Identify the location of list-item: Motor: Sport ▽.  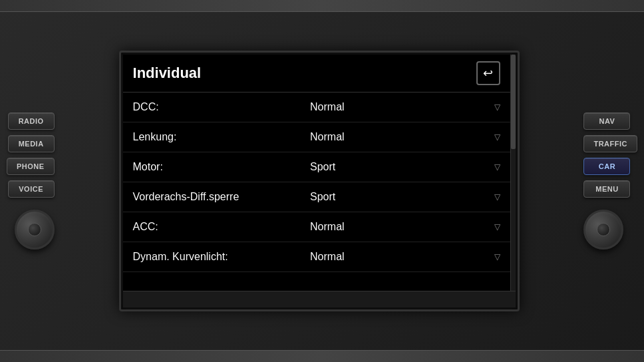
(317, 168).